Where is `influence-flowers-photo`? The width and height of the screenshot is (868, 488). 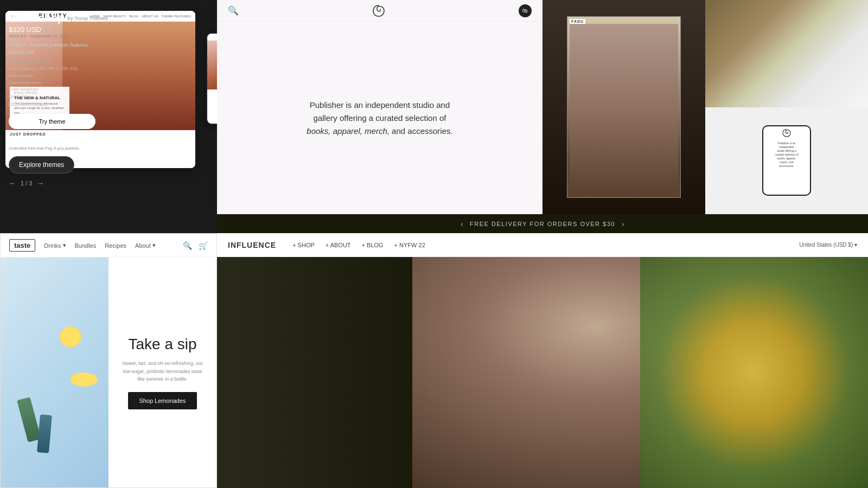 influence-flowers-photo is located at coordinates (754, 373).